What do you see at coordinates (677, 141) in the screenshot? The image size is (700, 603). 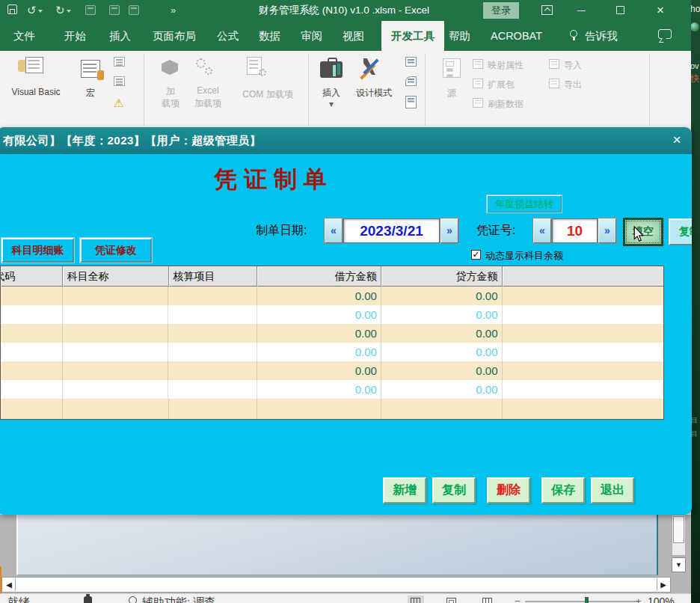 I see `dialog-close-button: ×` at bounding box center [677, 141].